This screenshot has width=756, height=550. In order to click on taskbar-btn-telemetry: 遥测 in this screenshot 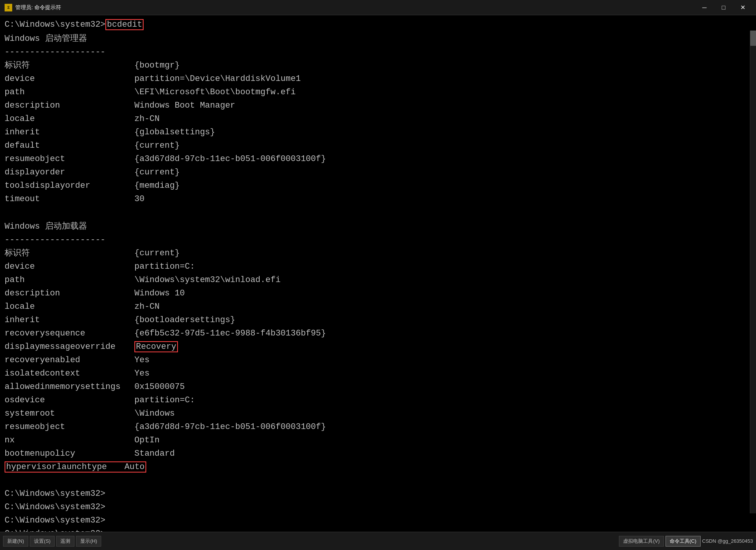, I will do `click(65, 541)`.